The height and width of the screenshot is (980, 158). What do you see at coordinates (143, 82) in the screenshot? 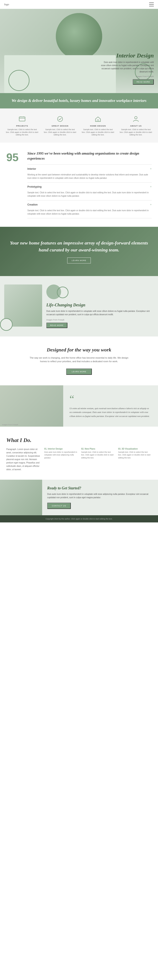
I see `hero-read-more-button: READ MORE` at bounding box center [143, 82].